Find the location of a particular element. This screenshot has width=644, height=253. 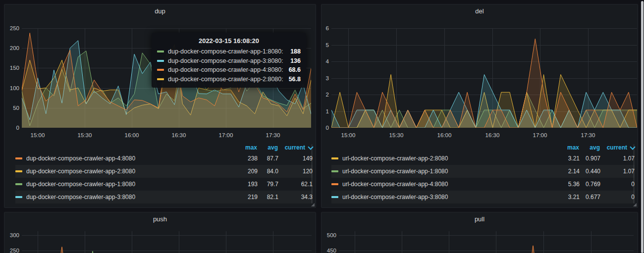

legend-value-current: 34.3 is located at coordinates (295, 197).